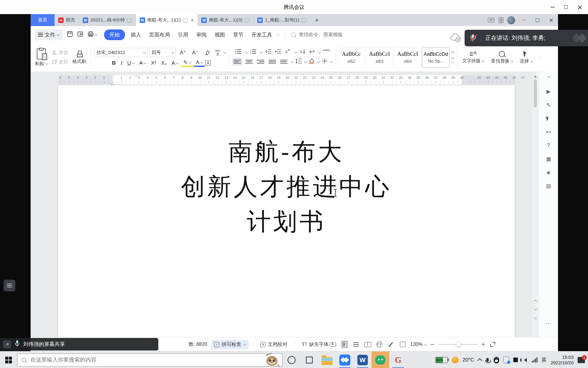 The width and height of the screenshot is (588, 368). I want to click on ime-indicator: 英, so click(544, 360).